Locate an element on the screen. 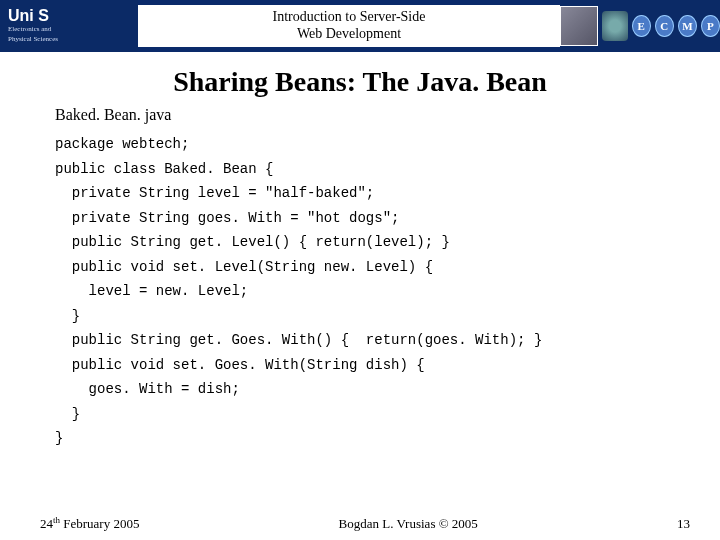 This screenshot has height=540, width=720. header-right-block: E C M P is located at coordinates (640, 26).